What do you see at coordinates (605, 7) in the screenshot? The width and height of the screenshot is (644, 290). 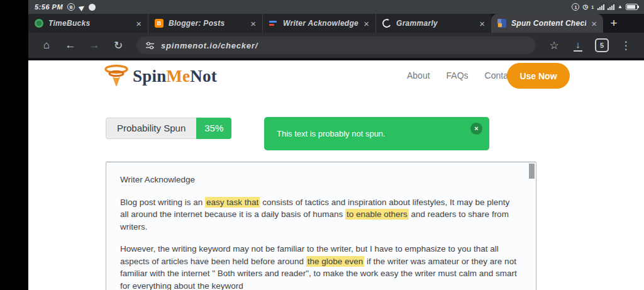 I see `status-bar-right: 1 ◷ 1 ▲` at bounding box center [605, 7].